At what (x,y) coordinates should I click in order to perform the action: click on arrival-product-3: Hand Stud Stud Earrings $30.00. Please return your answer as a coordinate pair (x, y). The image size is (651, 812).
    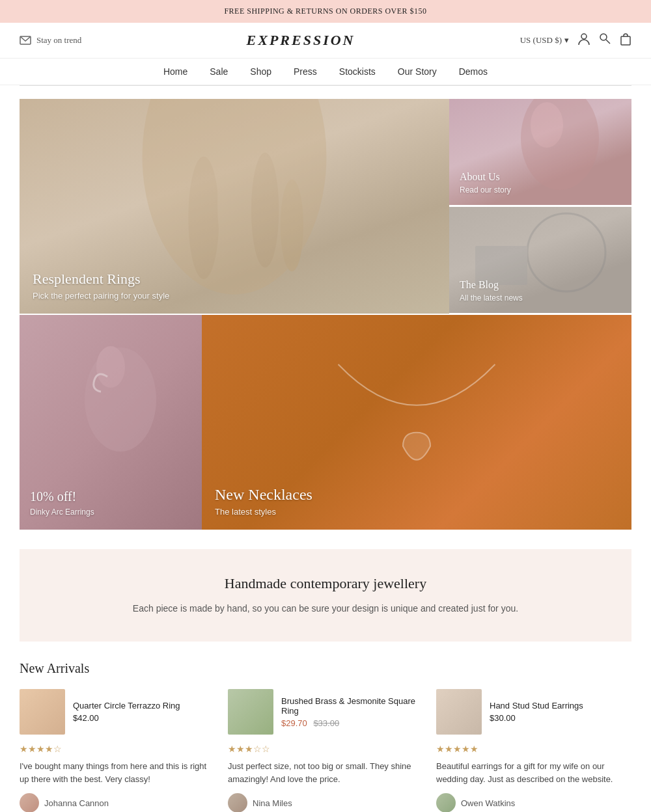
    Looking at the image, I should click on (534, 712).